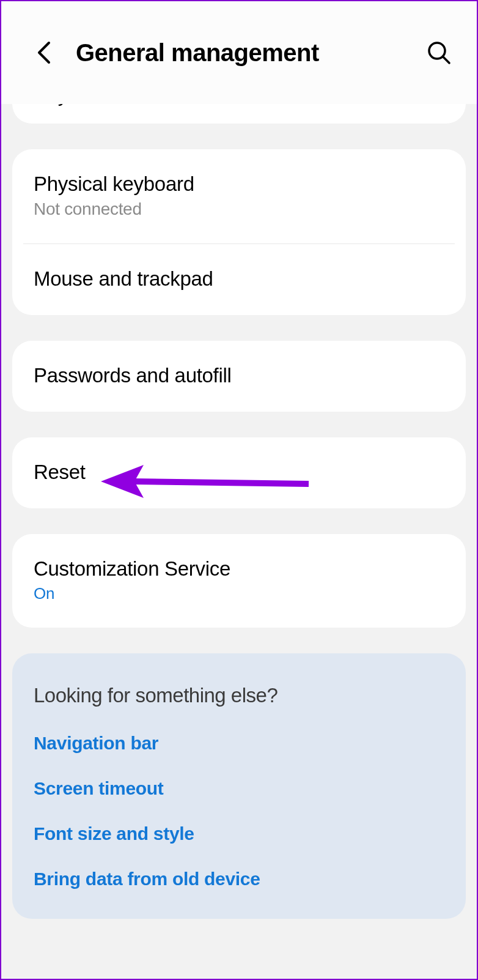 This screenshot has height=980, width=478. What do you see at coordinates (239, 376) in the screenshot?
I see `group-passwords: Passwords and autofill` at bounding box center [239, 376].